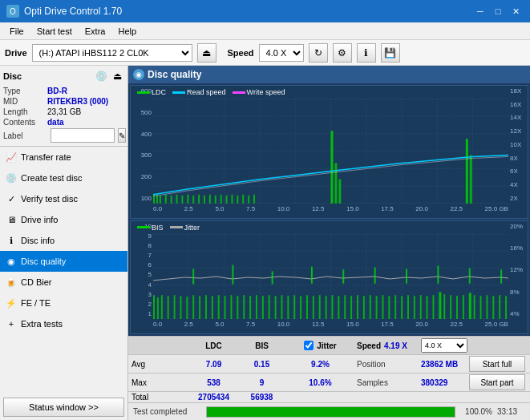  What do you see at coordinates (151, 228) in the screenshot?
I see `bis-legend: BIS` at bounding box center [151, 228].